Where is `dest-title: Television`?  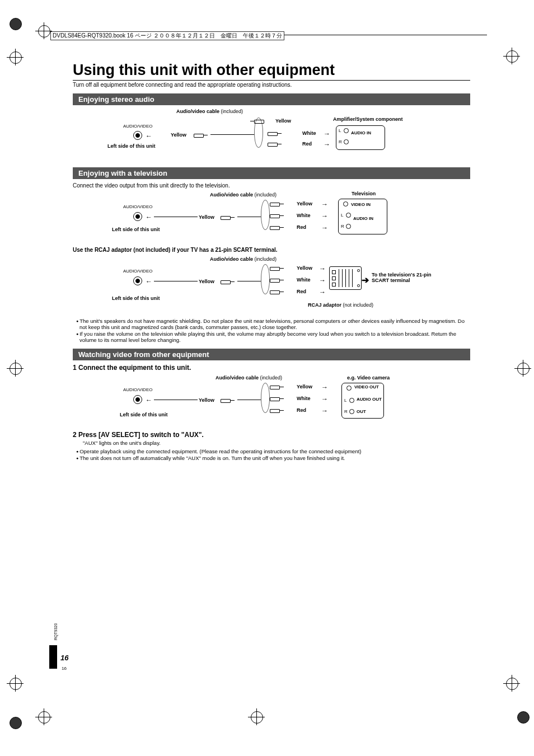
dest-title: Television is located at coordinates (364, 194).